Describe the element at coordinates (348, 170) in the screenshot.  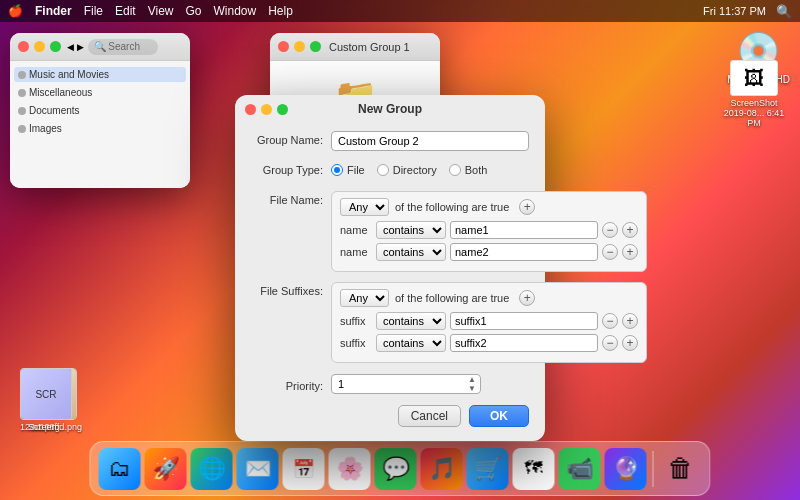
I see `radio-file: File` at that location.